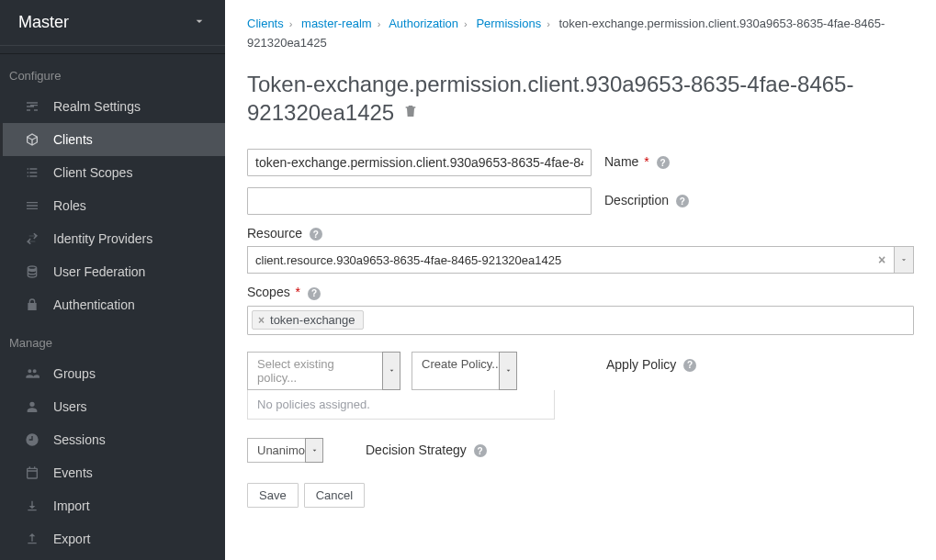 The height and width of the screenshot is (560, 936). Describe the element at coordinates (637, 200) in the screenshot. I see `description-label: Description` at that location.